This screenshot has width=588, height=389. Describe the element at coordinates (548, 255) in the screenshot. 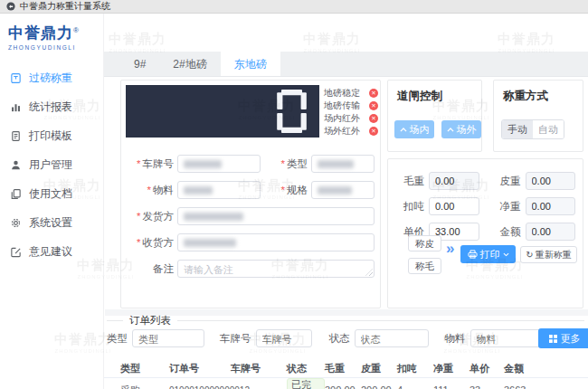

I see `reweigh-button: ↻ 重新称重` at that location.